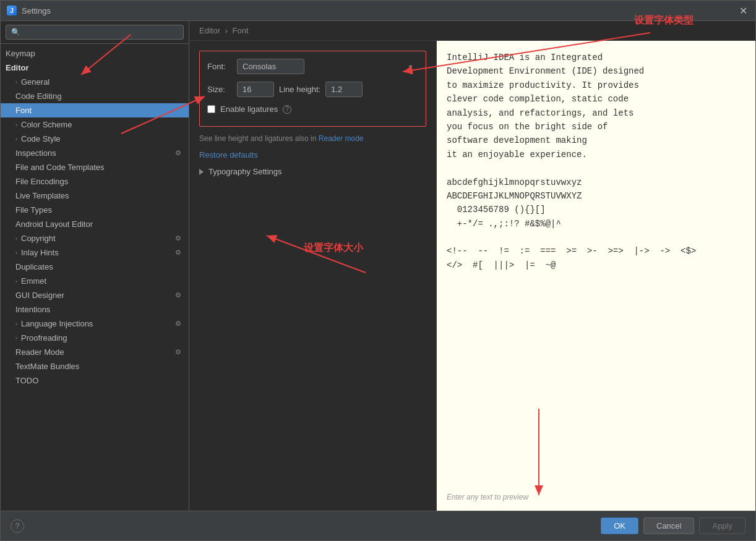 Image resolution: width=756 pixels, height=541 pixels. What do you see at coordinates (313, 109) in the screenshot?
I see `ligatures-row: Enable ligatures ?` at bounding box center [313, 109].